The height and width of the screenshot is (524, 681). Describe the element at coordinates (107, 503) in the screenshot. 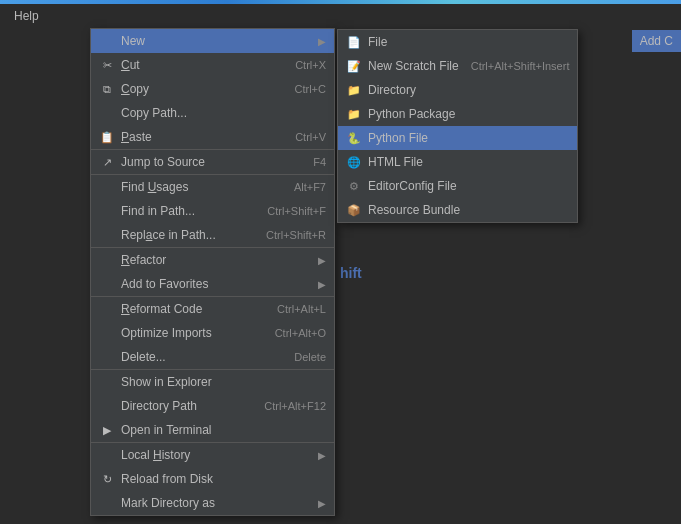

I see `mark-directory-icon` at that location.